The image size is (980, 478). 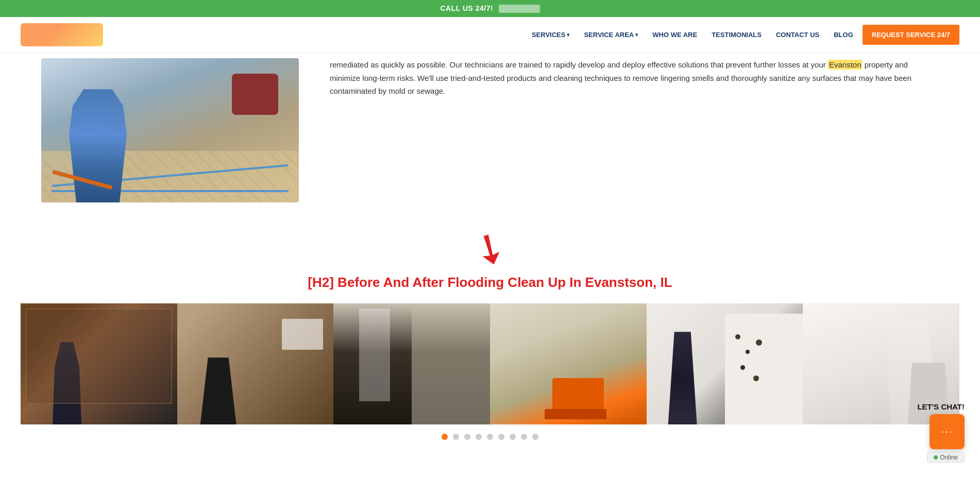 I want to click on logo, so click(x=62, y=35).